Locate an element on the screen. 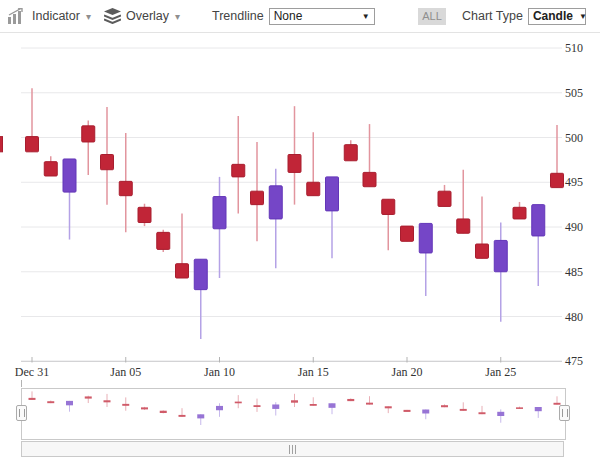 This screenshot has width=600, height=462. trendline-control: Trendline None ▼ is located at coordinates (294, 16).